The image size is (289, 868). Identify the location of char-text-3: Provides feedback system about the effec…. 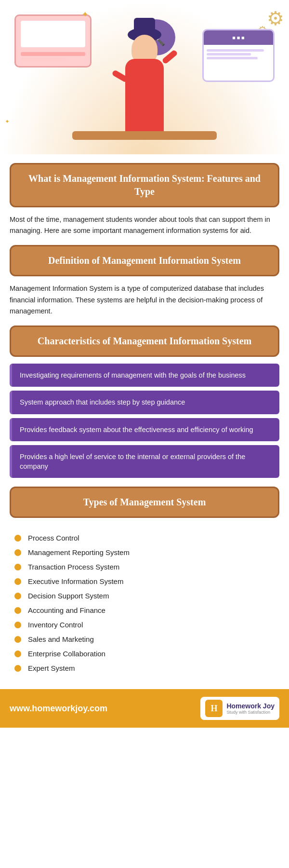
(137, 430).